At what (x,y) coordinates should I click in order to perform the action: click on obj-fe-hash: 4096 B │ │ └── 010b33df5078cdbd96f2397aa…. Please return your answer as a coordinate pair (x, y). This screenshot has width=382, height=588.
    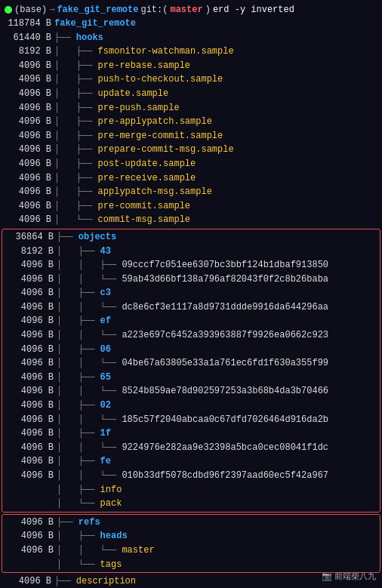
    Looking at the image, I should click on (191, 476).